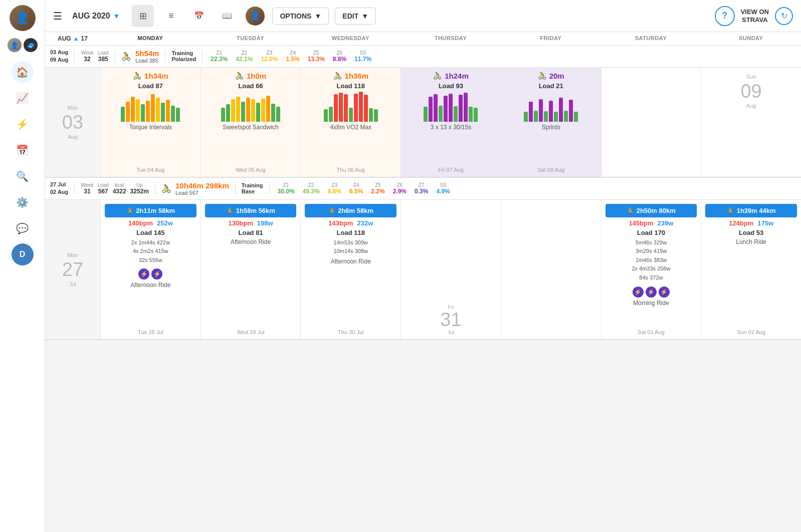 This screenshot has width=801, height=532. What do you see at coordinates (147, 61) in the screenshot?
I see `week32-load-label: Load 385` at bounding box center [147, 61].